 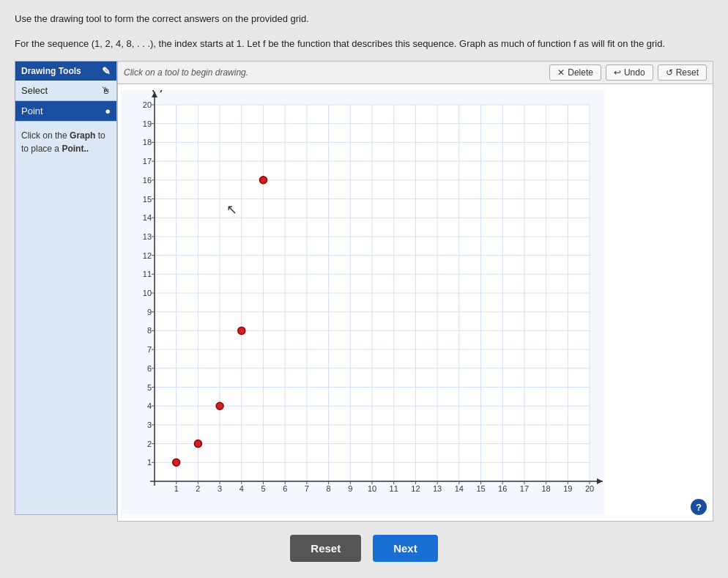 What do you see at coordinates (364, 44) in the screenshot?
I see `instructions-line2: For the sequence (1, 2, 4, 8, . . .), th…` at bounding box center [364, 44].